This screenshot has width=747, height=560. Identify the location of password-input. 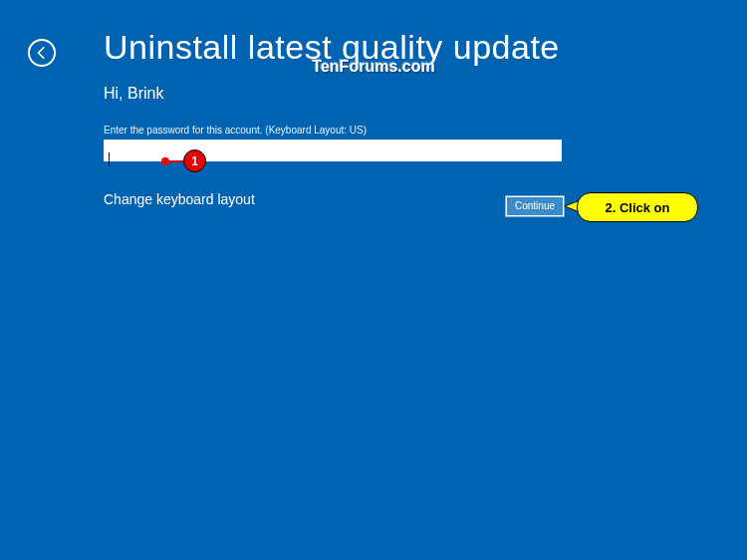
(333, 150).